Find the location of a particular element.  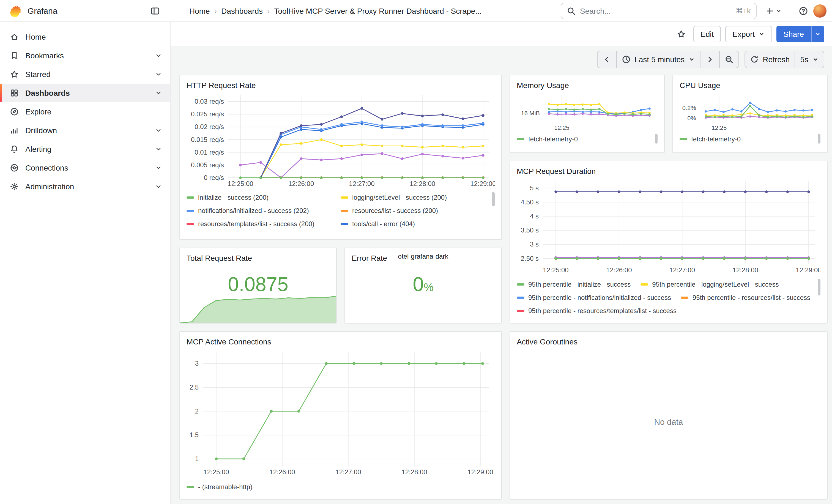

breadcrumb-dashboards: Dashboards is located at coordinates (242, 11).